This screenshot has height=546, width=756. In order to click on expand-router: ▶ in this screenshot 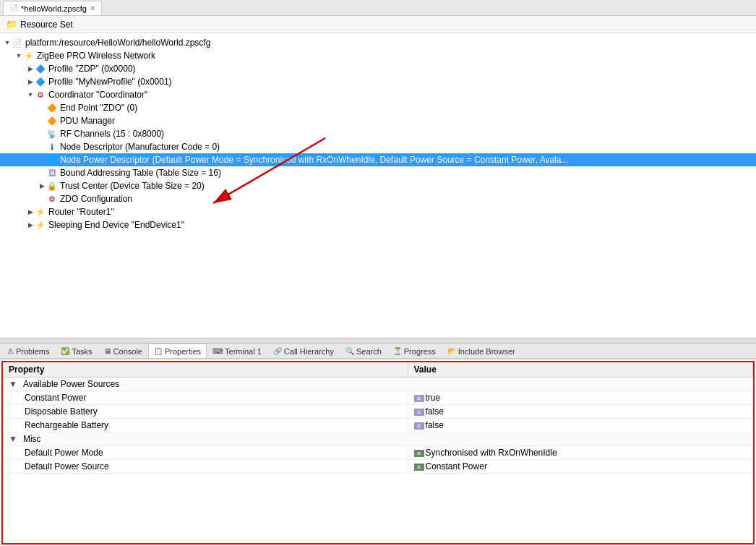, I will do `click(30, 212)`.